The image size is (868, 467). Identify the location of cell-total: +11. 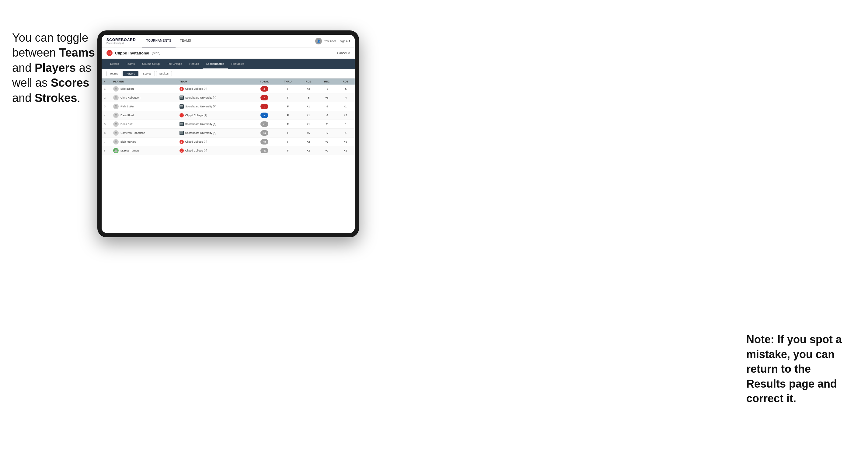
(264, 151).